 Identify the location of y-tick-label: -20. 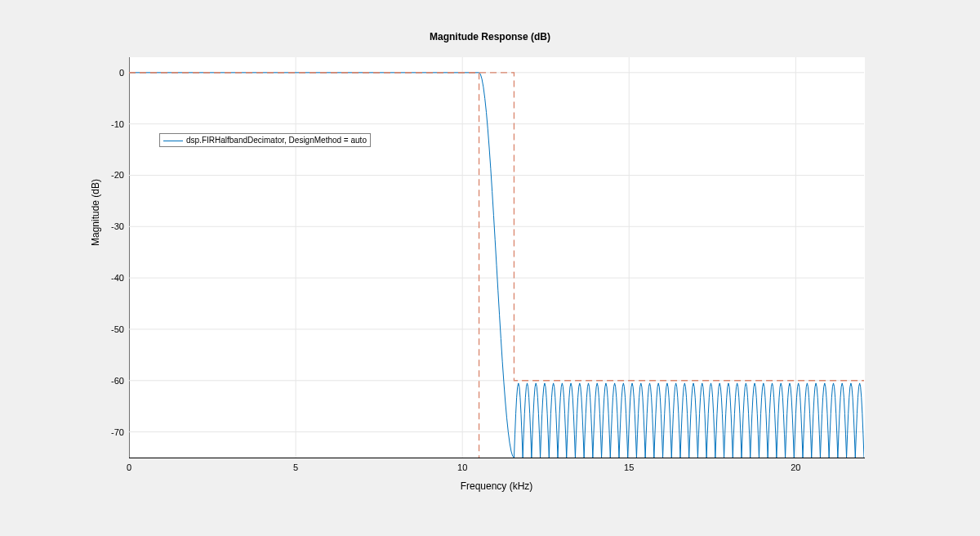
(113, 175).